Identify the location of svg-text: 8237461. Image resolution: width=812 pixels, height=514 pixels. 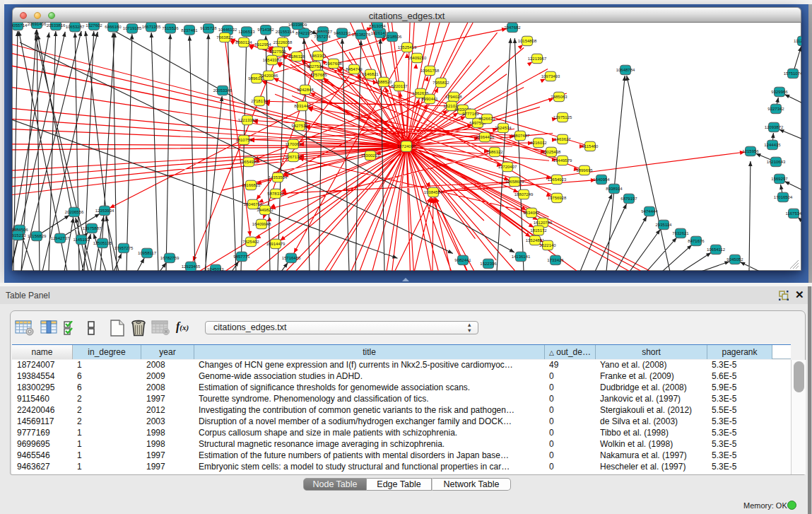
(189, 30).